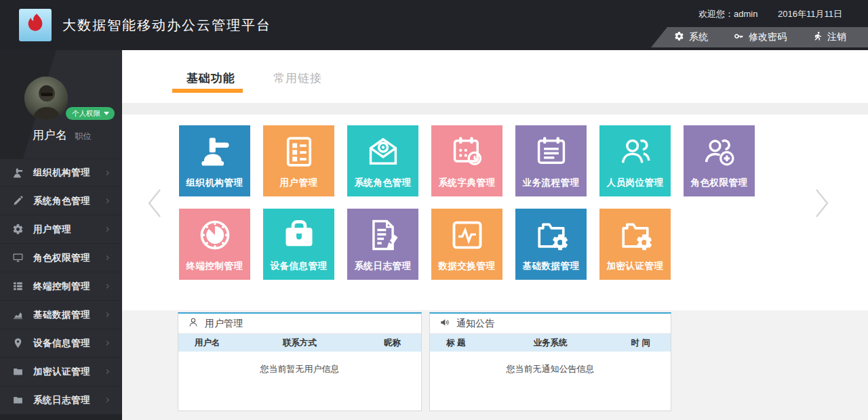  What do you see at coordinates (61, 201) in the screenshot?
I see `sidebar-item-system-roles: 系统角色管理` at bounding box center [61, 201].